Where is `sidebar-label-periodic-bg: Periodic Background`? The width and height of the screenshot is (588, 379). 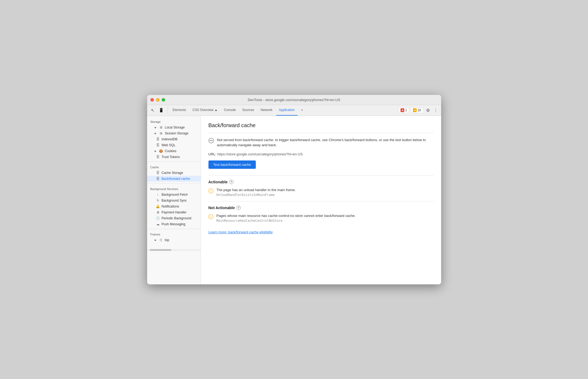 sidebar-label-periodic-bg: Periodic Background is located at coordinates (176, 218).